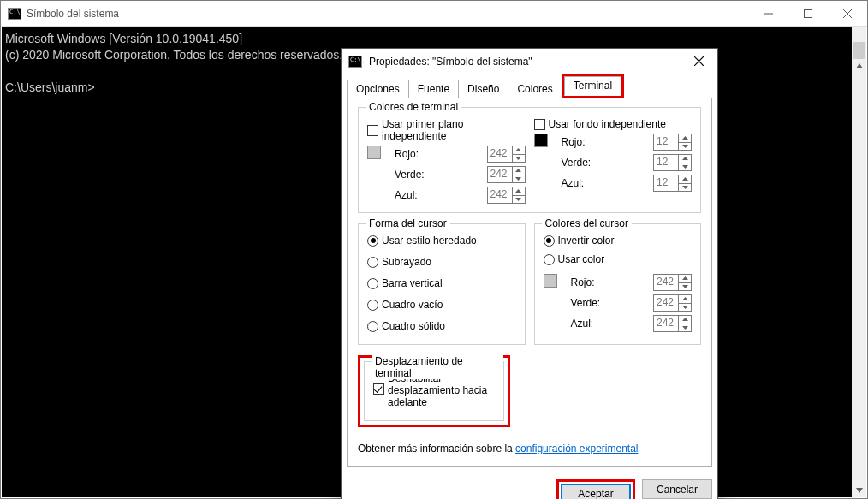 Image resolution: width=868 pixels, height=499 pixels. What do you see at coordinates (483, 89) in the screenshot?
I see `tab-layout: Diseño` at bounding box center [483, 89].